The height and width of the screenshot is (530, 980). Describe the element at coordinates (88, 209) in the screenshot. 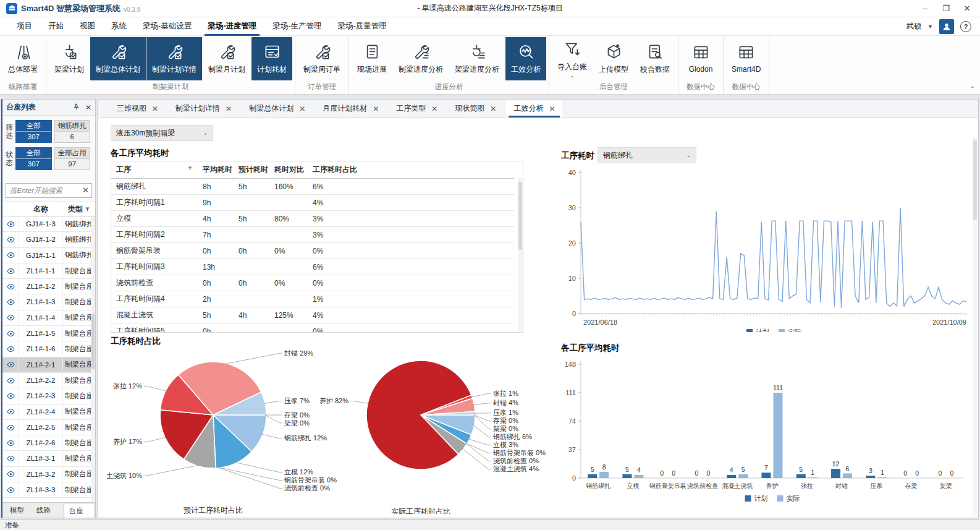

I see `filter-funnel-icon` at that location.